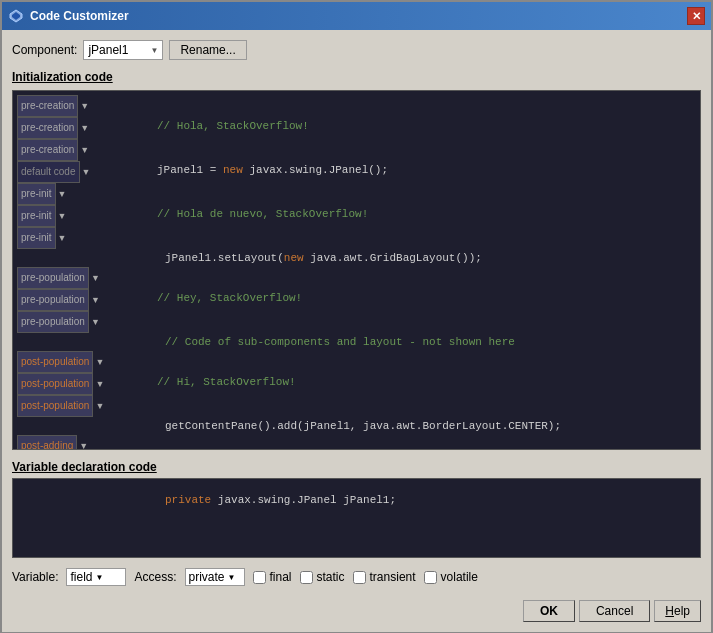  Describe the element at coordinates (47, 442) in the screenshot. I see `tag-label: post-adding` at that location.